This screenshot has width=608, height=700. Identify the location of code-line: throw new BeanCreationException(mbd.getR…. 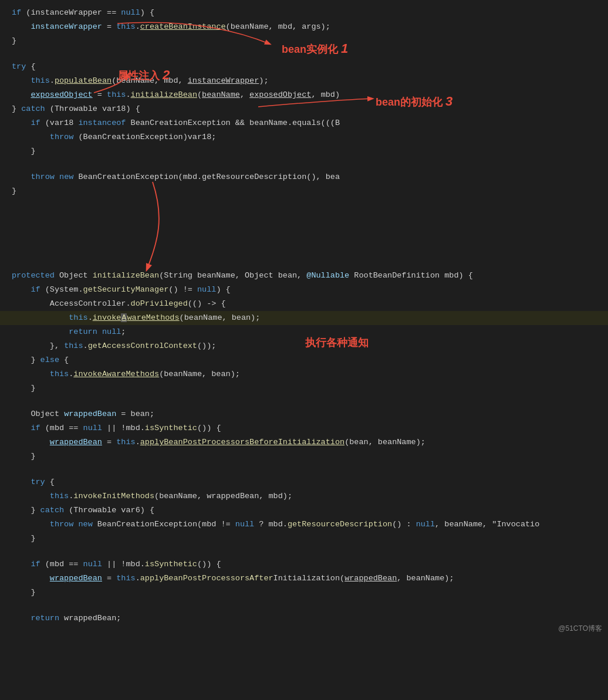
(304, 177).